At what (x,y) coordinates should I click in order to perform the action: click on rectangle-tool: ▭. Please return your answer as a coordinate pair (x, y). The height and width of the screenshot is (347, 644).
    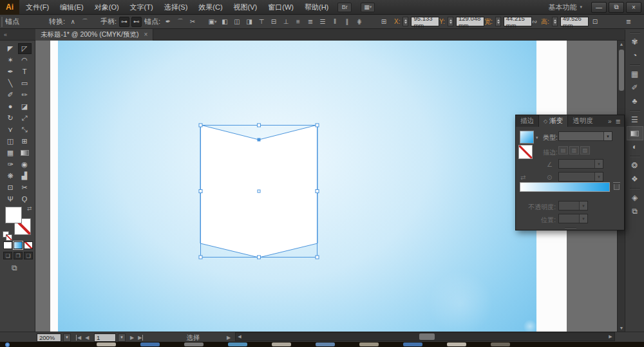
    Looking at the image, I should click on (24, 84).